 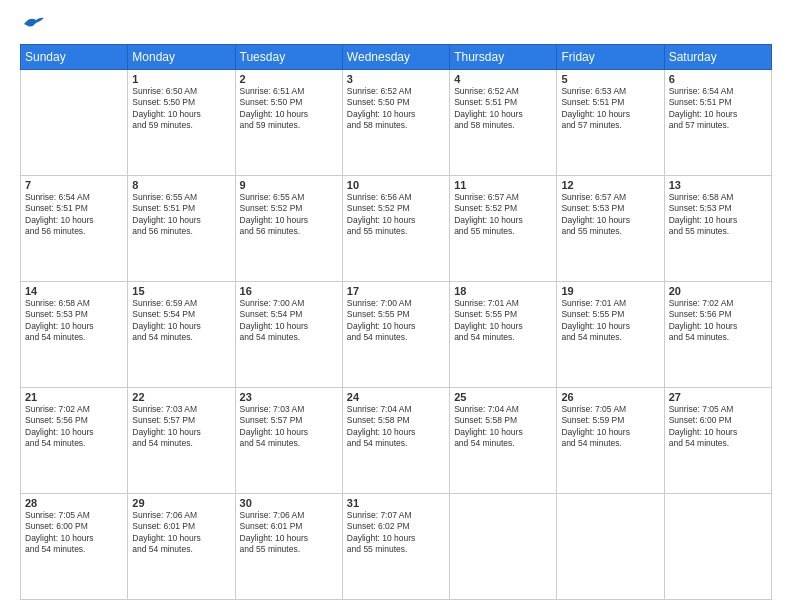 I want to click on calendar-cell: 2Sunrise: 6:51 AM Sunset: 5:50 PM Daylig…, so click(x=288, y=123).